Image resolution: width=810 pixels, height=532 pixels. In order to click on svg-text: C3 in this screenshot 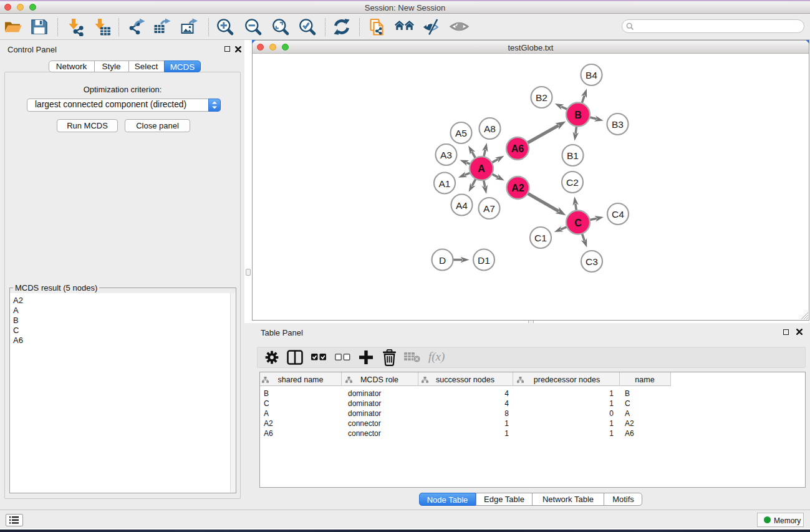, I will do `click(592, 262)`.